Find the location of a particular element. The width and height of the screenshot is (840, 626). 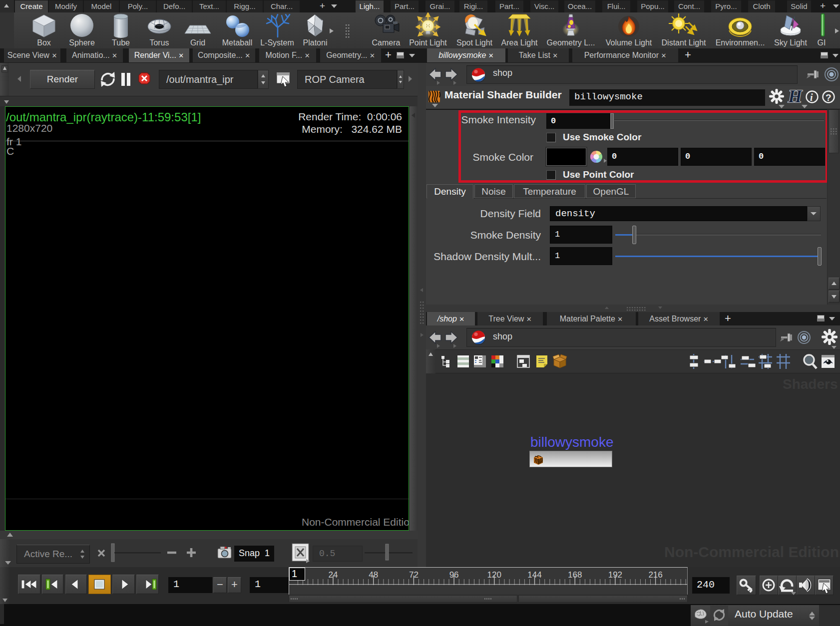

svg-text: 48 is located at coordinates (374, 575).